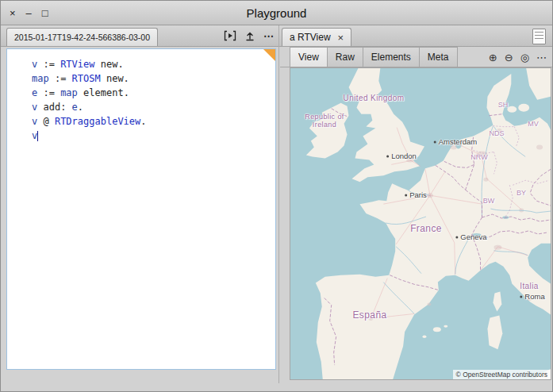 This screenshot has height=392, width=553. Describe the element at coordinates (151, 121) in the screenshot. I see `code-line: v @ RTDraggableView.` at that location.